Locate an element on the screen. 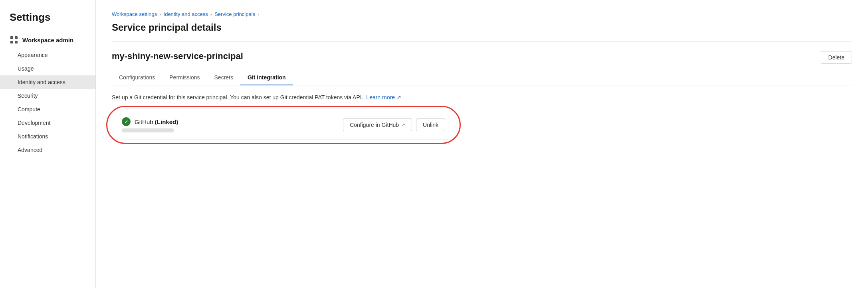 The height and width of the screenshot is (288, 868). delete-button: Delete is located at coordinates (836, 57).